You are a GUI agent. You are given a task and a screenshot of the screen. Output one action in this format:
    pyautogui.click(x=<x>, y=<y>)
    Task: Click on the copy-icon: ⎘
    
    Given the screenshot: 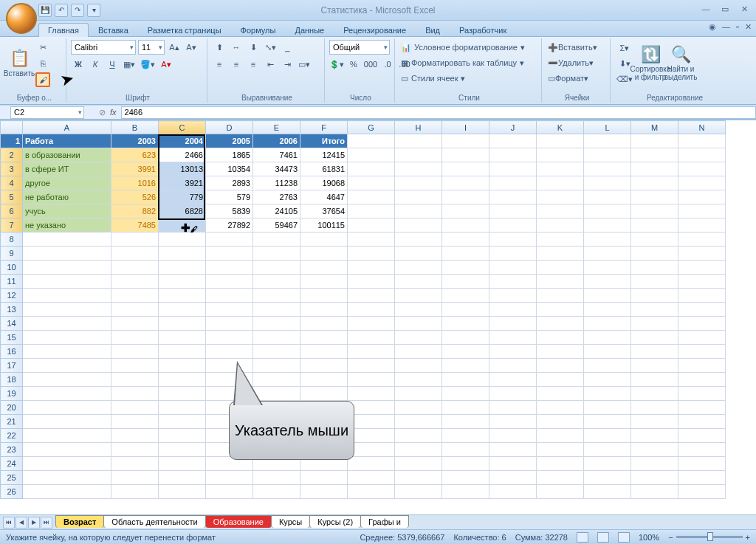 What is the action you would take?
    pyautogui.click(x=43, y=63)
    